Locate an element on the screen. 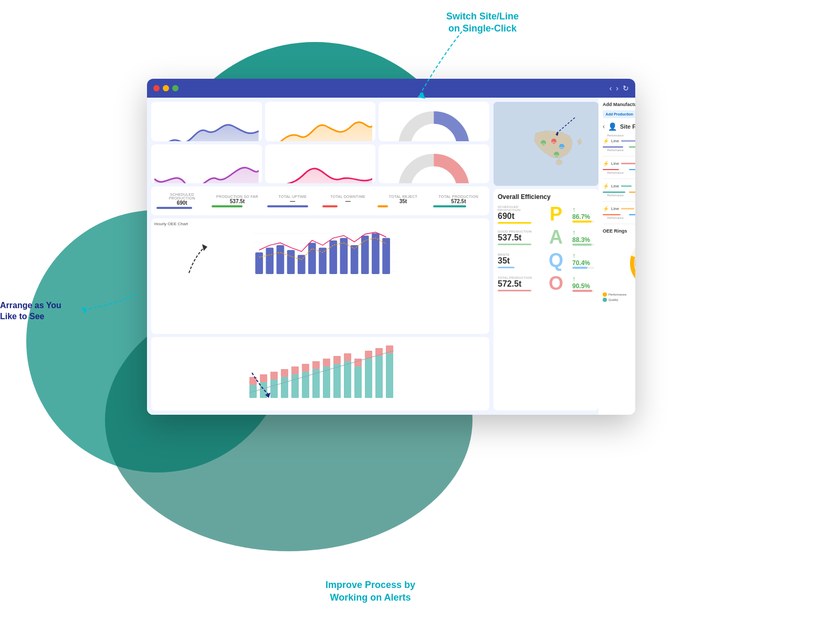  panel-title: Add Manufacturing Data is located at coordinates (619, 104).